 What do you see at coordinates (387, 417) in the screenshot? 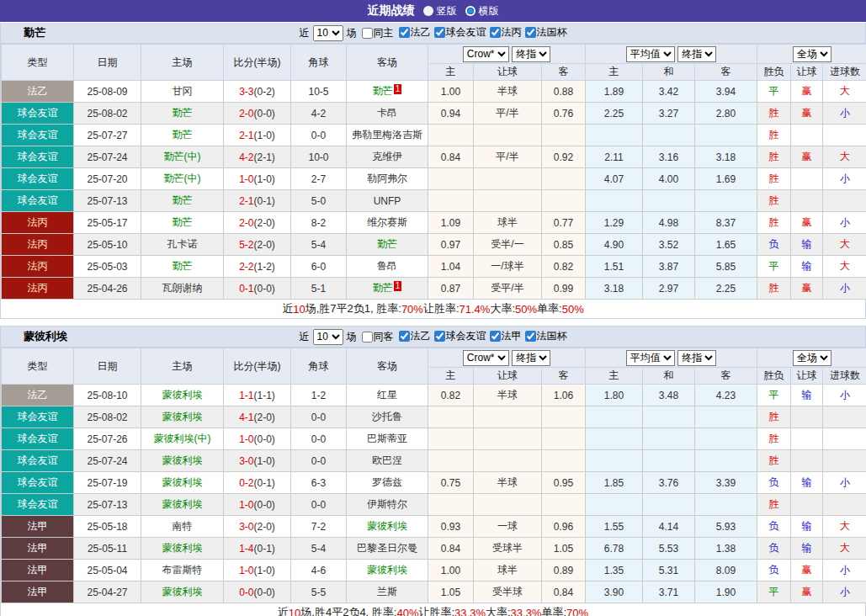
I see `away-team-cell: 沙托鲁` at bounding box center [387, 417].